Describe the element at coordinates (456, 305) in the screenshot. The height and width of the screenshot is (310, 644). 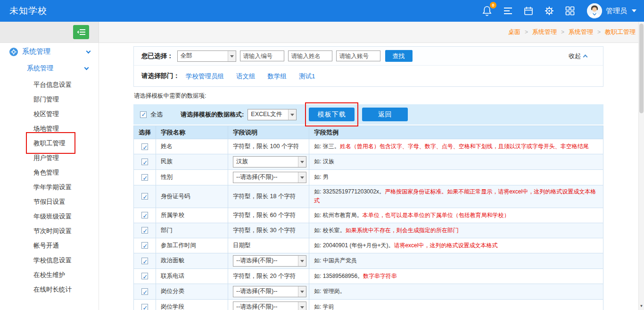
I see `row-example-cell: 如: 学前` at that location.